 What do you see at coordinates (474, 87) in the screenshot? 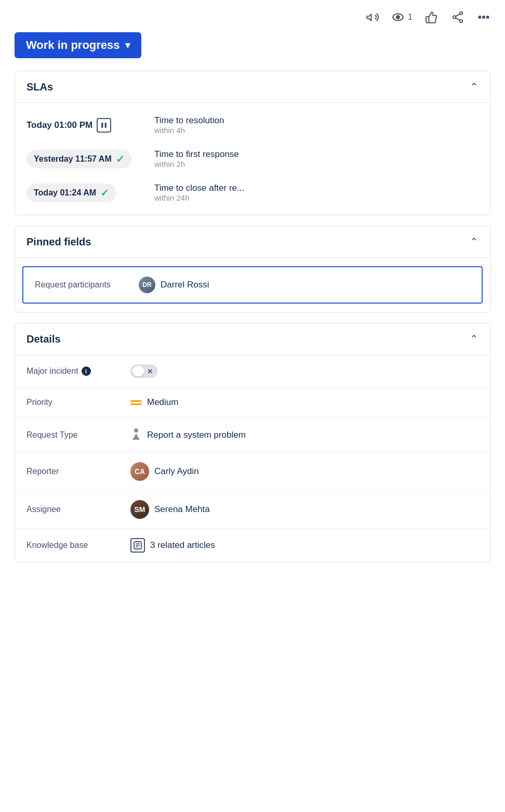
I see `slas-collapse-icon: ⌃` at bounding box center [474, 87].